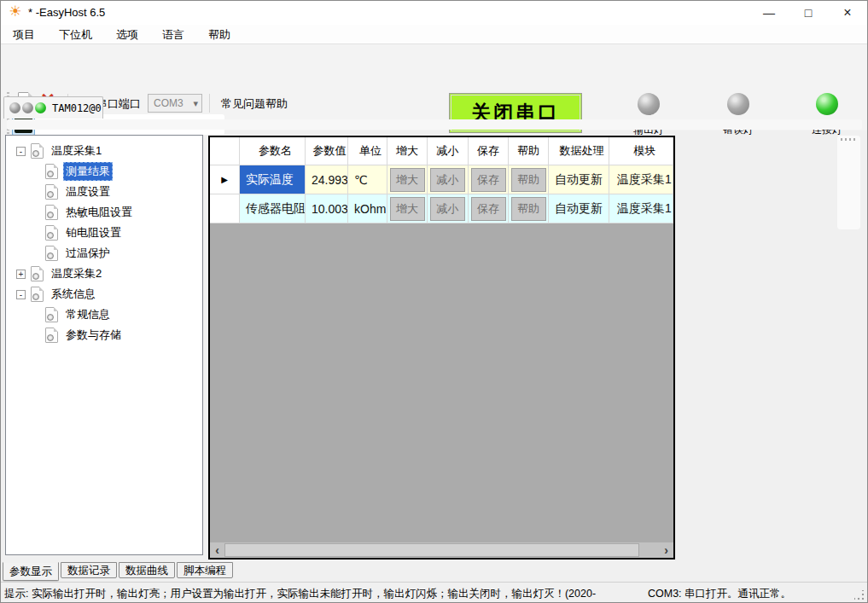 The width and height of the screenshot is (868, 603). What do you see at coordinates (99, 212) in the screenshot?
I see `tree-node-label: 热敏电阻设置` at bounding box center [99, 212].